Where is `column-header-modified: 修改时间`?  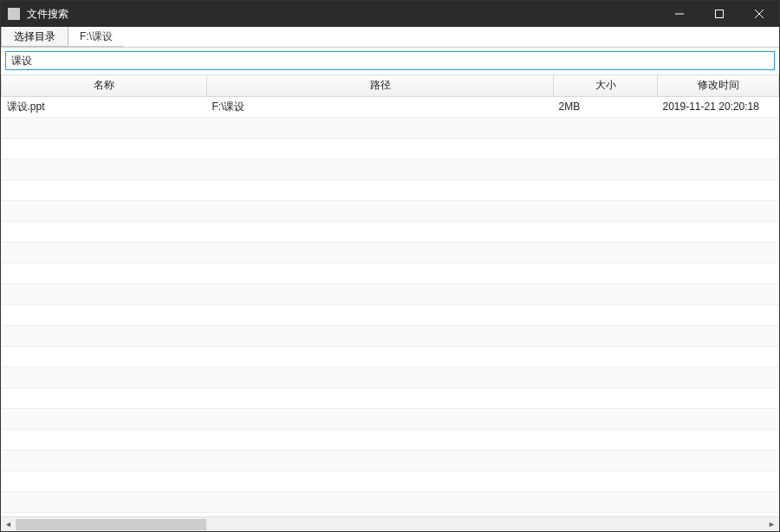
column-header-modified: 修改时间 is located at coordinates (718, 86).